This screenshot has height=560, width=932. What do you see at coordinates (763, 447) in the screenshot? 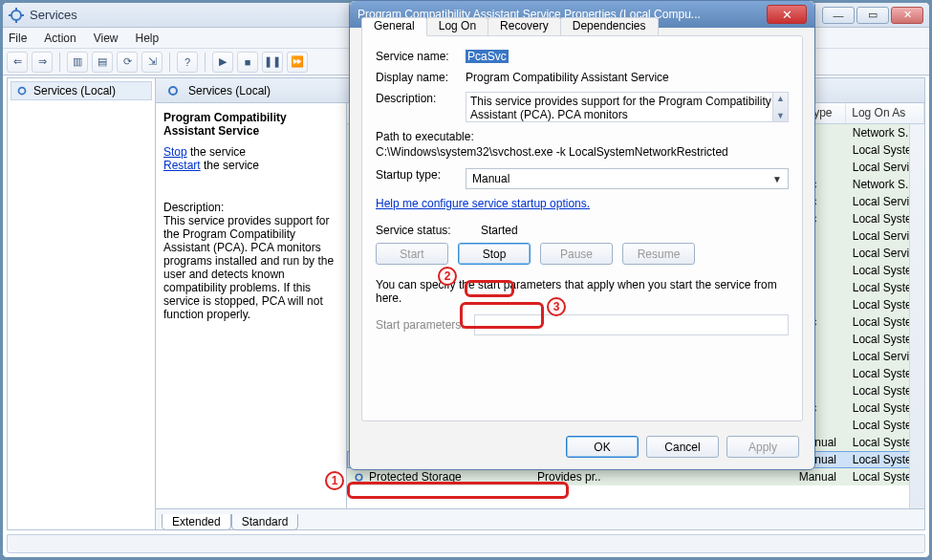
I see `apply-button: Apply` at bounding box center [763, 447].